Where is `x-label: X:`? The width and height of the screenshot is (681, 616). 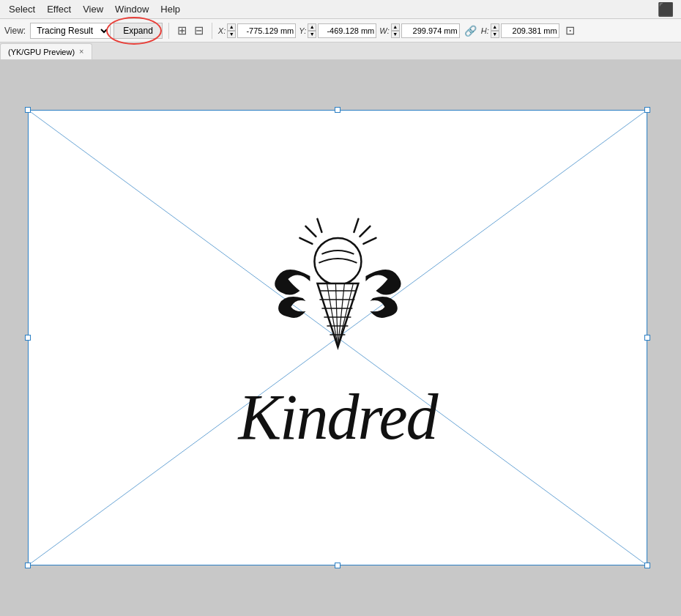
x-label: X: is located at coordinates (222, 31).